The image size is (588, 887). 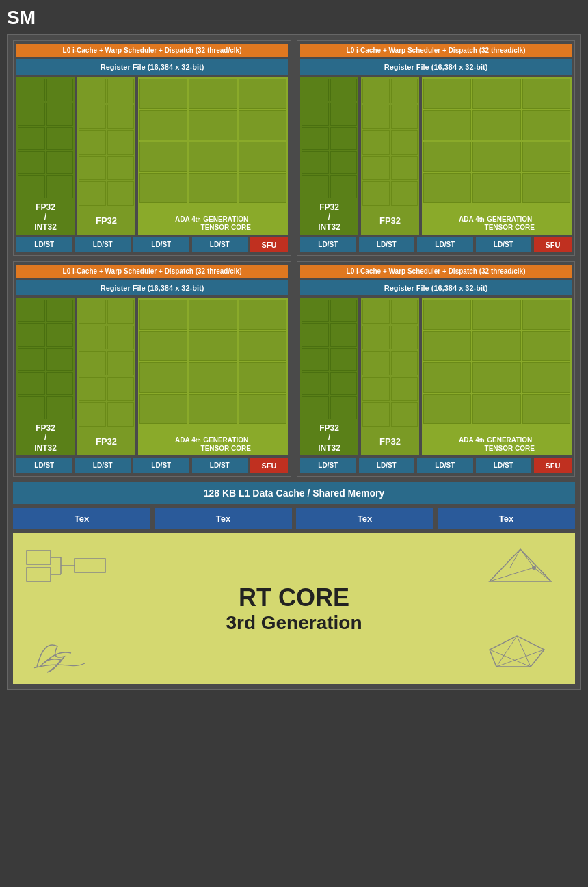 What do you see at coordinates (436, 51) in the screenshot?
I see `l0-bar-tr: L0 i-Cache + Warp Scheduler + Dispatch (…` at bounding box center [436, 51].